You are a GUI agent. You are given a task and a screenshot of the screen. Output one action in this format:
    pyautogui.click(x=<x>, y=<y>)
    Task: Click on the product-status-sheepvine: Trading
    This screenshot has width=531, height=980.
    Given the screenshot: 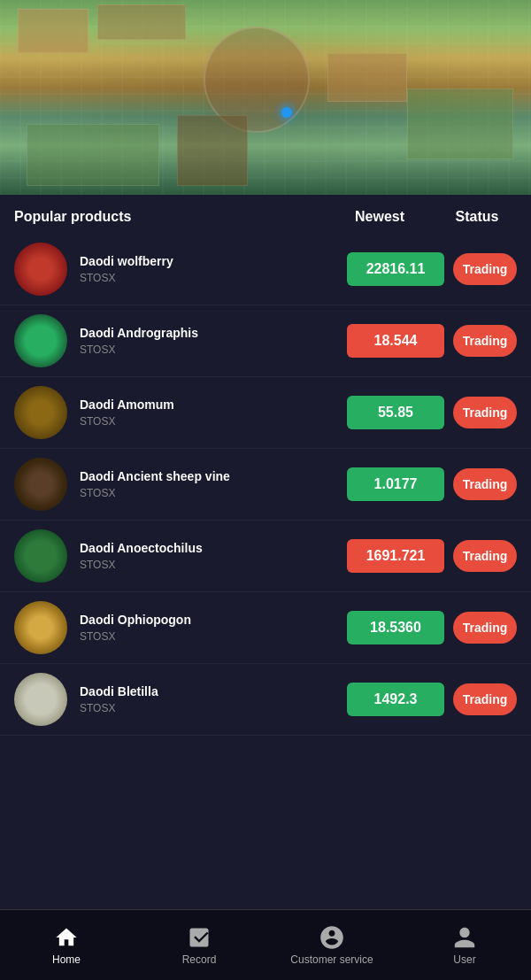 What is the action you would take?
    pyautogui.click(x=485, y=484)
    